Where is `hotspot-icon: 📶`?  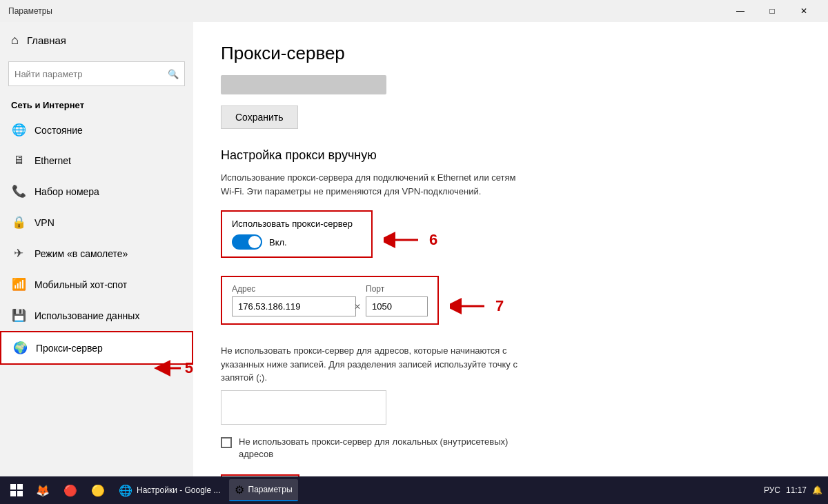 hotspot-icon: 📶 is located at coordinates (19, 284).